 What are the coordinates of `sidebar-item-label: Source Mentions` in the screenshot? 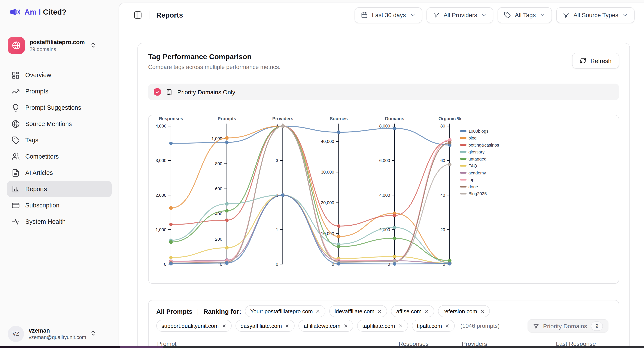 It's located at (48, 124).